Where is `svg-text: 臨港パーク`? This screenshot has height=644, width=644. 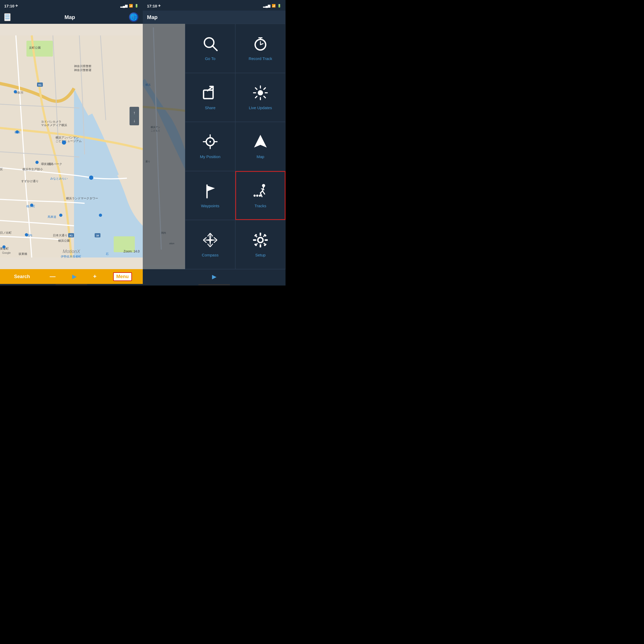
svg-text: 臨港パーク is located at coordinates (55, 164).